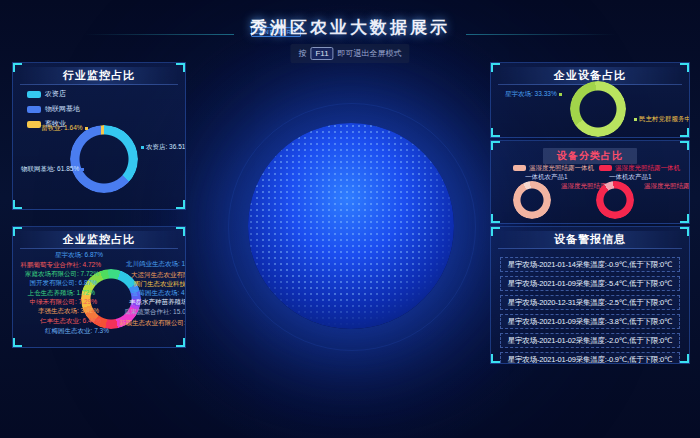 This screenshot has height=438, width=700. What do you see at coordinates (590, 284) in the screenshot?
I see `alarm-row: 星宇农场-2021-01-09采集温度:-5.4℃,低于下限:0℃` at bounding box center [590, 284].